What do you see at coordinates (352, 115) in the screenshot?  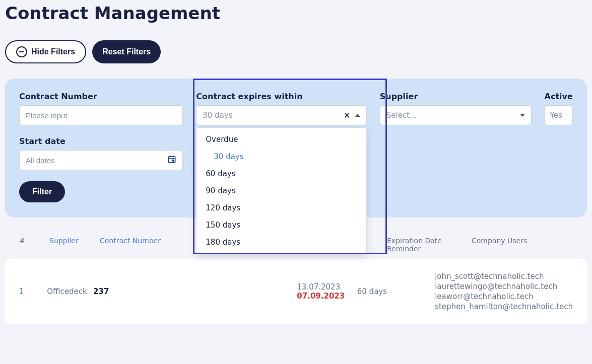 I see `expires-controls: ×` at bounding box center [352, 115].